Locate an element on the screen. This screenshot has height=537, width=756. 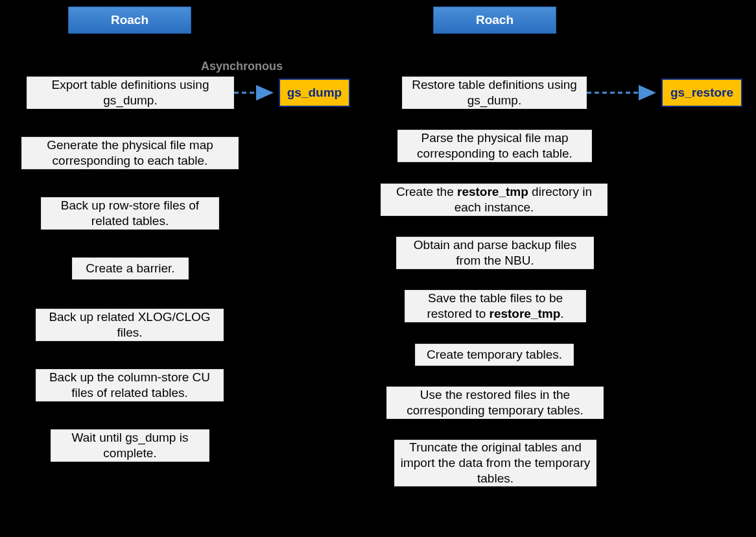
right-step-1-text: Restore table definitions using gs_dump. is located at coordinates (494, 93).